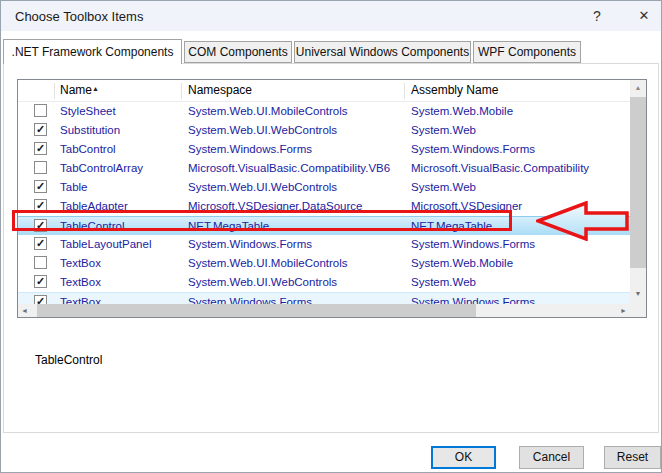 Image resolution: width=662 pixels, height=473 pixels. What do you see at coordinates (119, 130) in the screenshot?
I see `cell-name: Substitution` at bounding box center [119, 130].